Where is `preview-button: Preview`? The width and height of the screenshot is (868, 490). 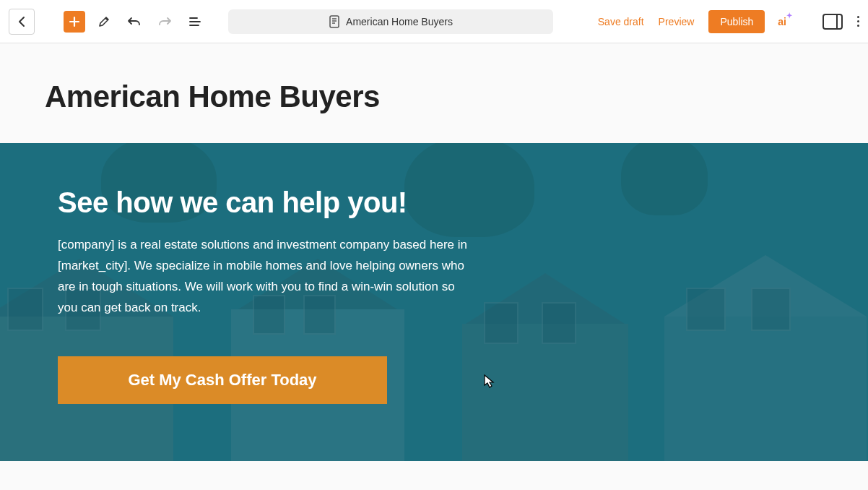
preview-button: Preview is located at coordinates (677, 22).